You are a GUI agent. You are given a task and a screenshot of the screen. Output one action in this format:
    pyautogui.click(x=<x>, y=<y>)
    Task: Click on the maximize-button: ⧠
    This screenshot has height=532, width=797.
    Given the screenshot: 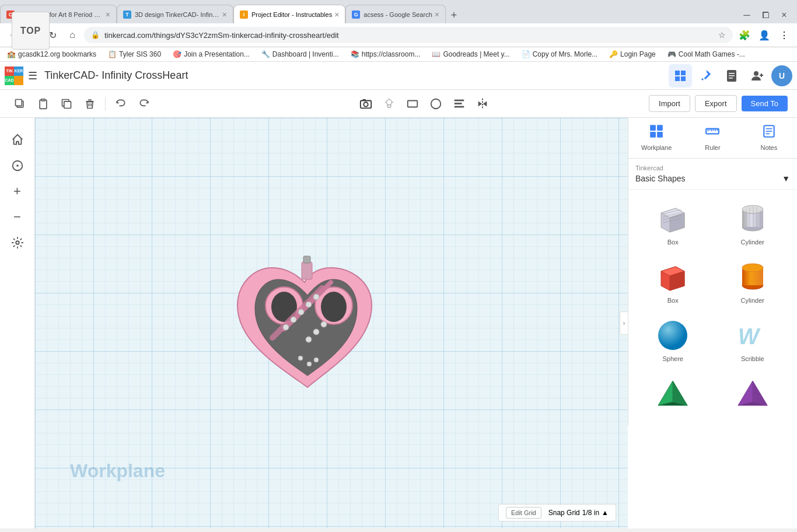 What is the action you would take?
    pyautogui.click(x=765, y=15)
    